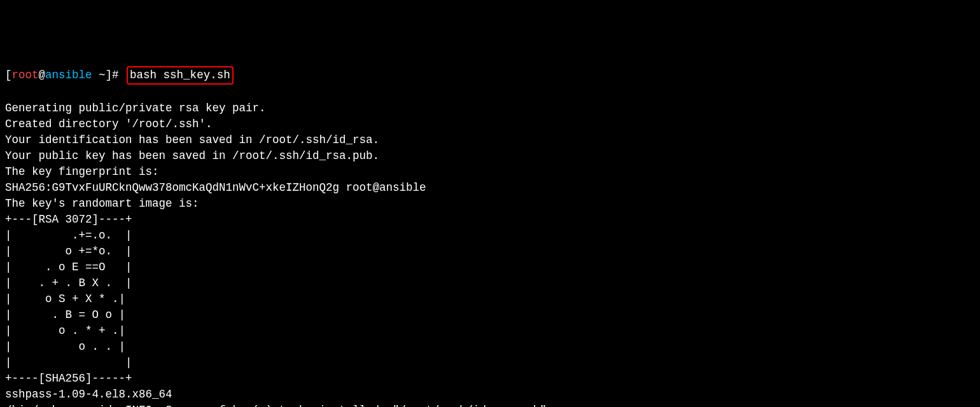 This screenshot has width=980, height=407. What do you see at coordinates (490, 108) in the screenshot?
I see `output-line: Generating public/private rsa key pair.` at bounding box center [490, 108].